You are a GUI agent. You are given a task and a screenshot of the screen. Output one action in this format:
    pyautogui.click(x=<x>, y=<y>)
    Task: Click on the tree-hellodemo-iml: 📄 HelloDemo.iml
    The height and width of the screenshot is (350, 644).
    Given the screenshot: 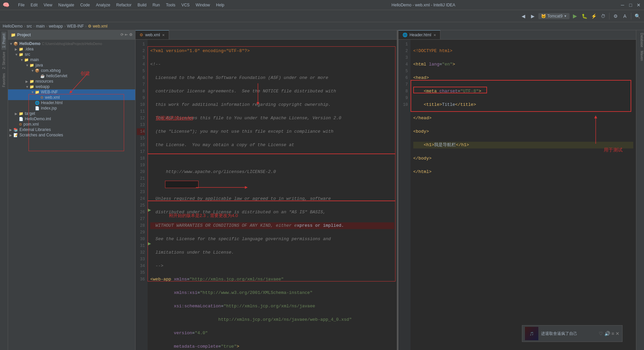 What is the action you would take?
    pyautogui.click(x=72, y=119)
    